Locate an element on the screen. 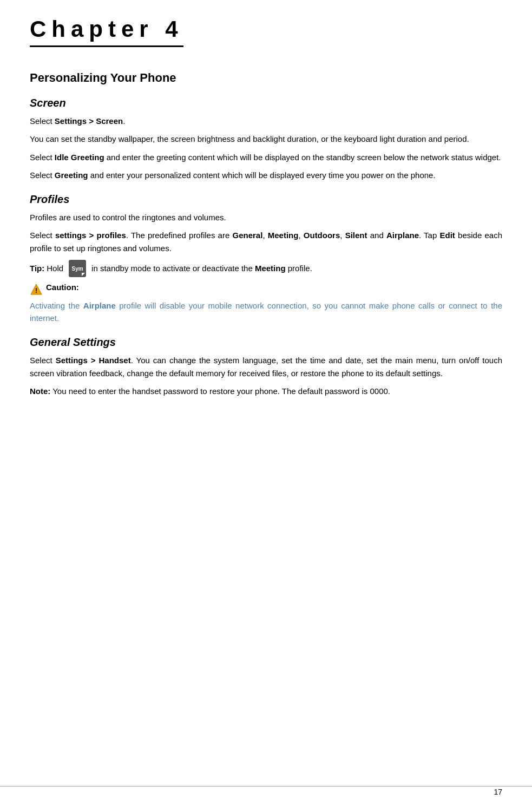 The height and width of the screenshot is (806, 532). section-screen: Screen Select Settings > Screen. You can… is located at coordinates (266, 139).